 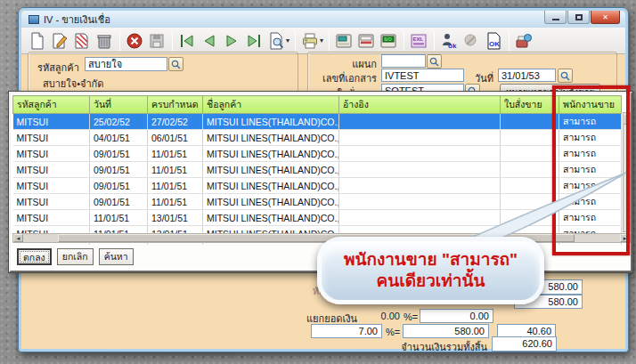 What do you see at coordinates (323, 20) in the screenshot?
I see `titlebar: IV - ขายเงินเชื่อ ✕` at bounding box center [323, 20].